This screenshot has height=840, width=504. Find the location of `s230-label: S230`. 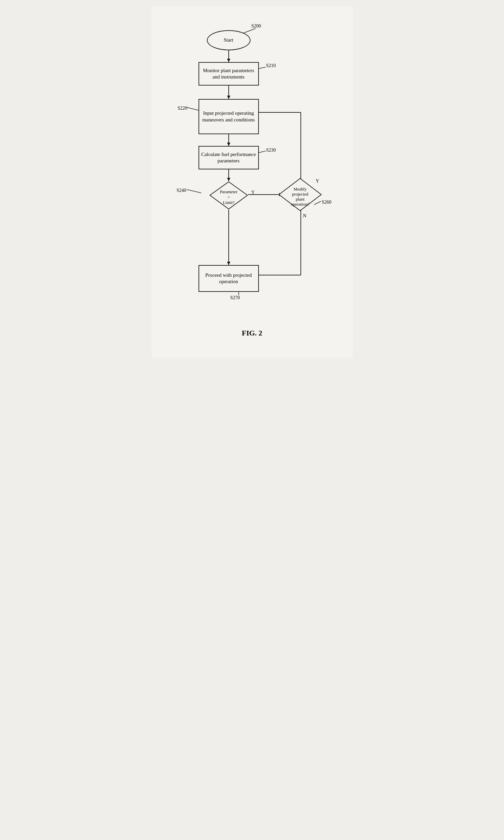

s230-label: S230 is located at coordinates (271, 150).